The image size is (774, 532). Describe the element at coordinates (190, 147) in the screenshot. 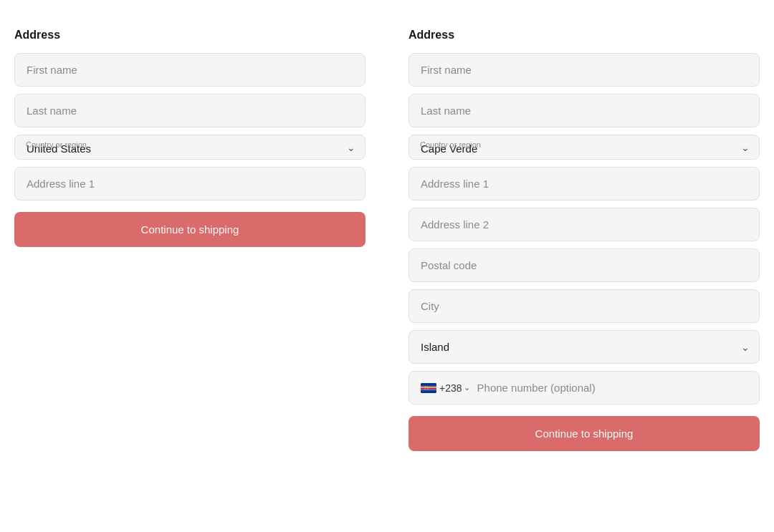

I see `left-country-group: Country or region United States Canada U…` at that location.